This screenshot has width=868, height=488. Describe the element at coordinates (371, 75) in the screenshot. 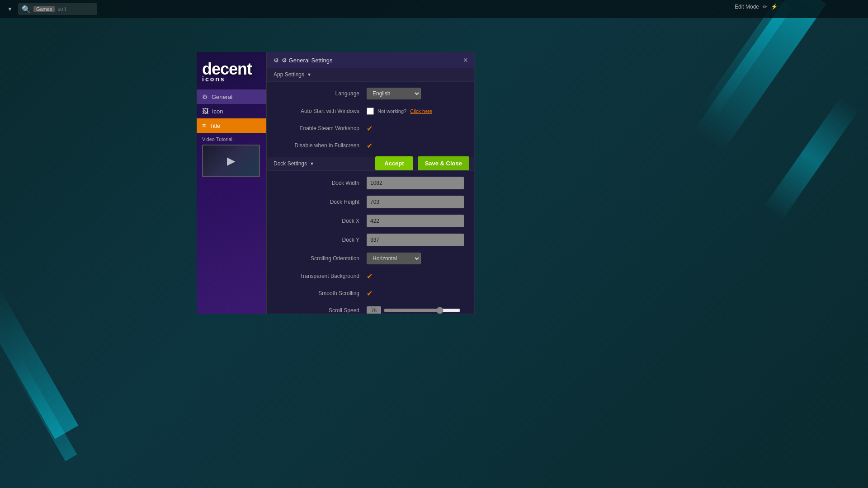

I see `app-settings-header: App Settings ▾` at that location.